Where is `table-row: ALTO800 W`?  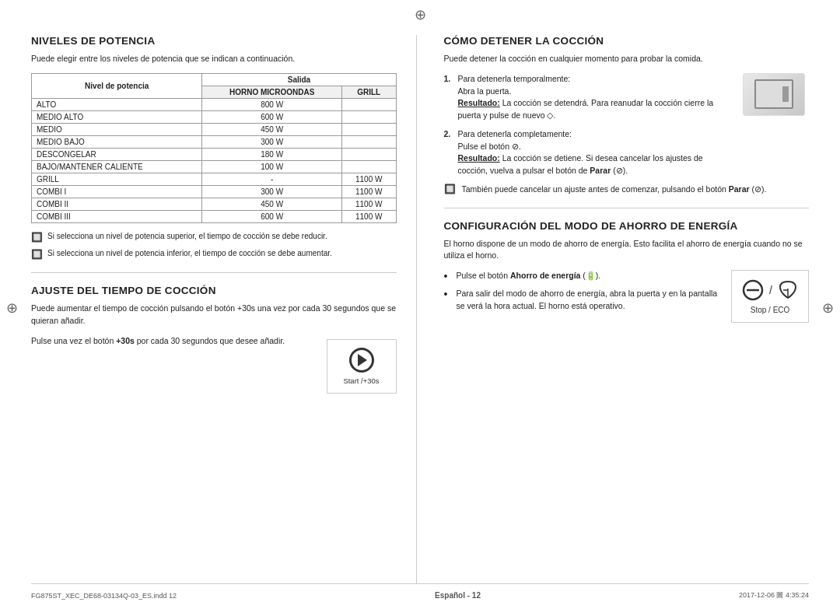 table-row: ALTO800 W is located at coordinates (215, 104).